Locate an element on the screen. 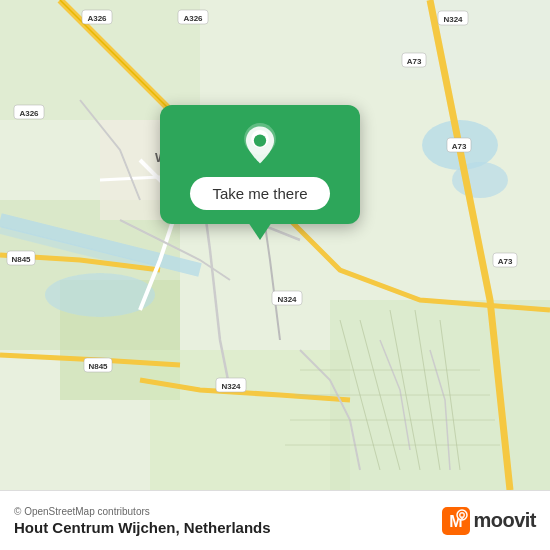 The width and height of the screenshot is (550, 550). osm-credit: © OpenStreetMap contributors is located at coordinates (142, 512).